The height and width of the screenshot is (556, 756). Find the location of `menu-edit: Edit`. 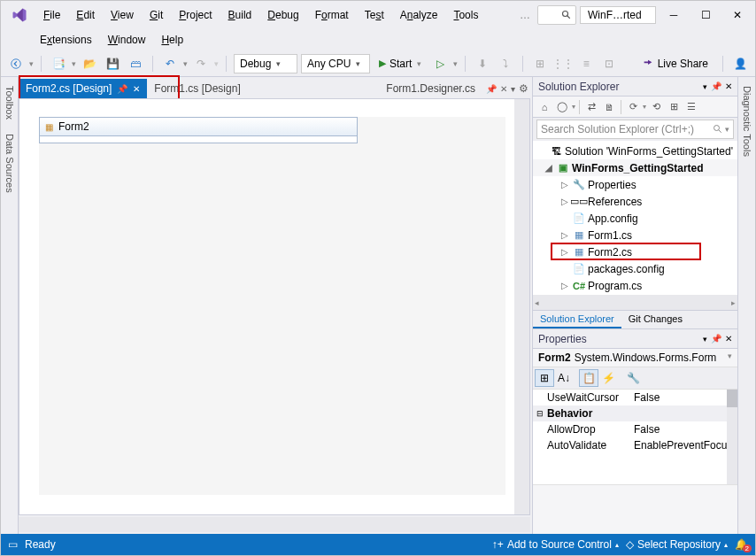

menu-edit: Edit is located at coordinates (85, 15).